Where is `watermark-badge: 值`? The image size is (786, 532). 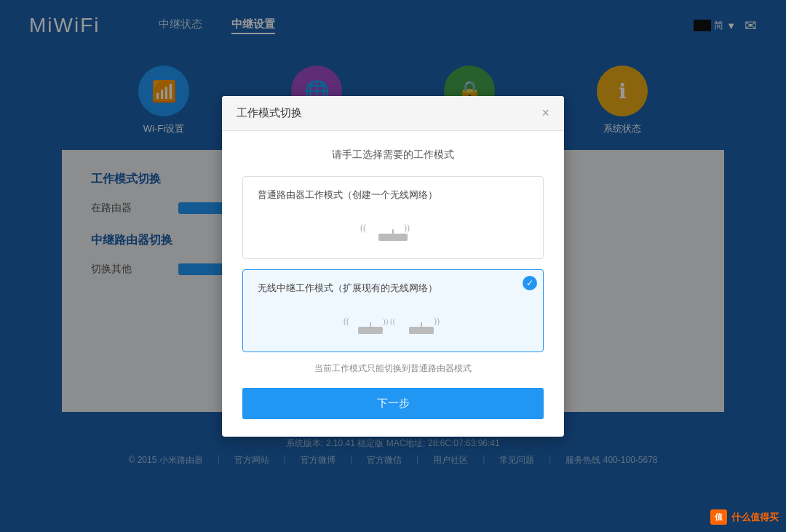
watermark-badge: 值 is located at coordinates (719, 517).